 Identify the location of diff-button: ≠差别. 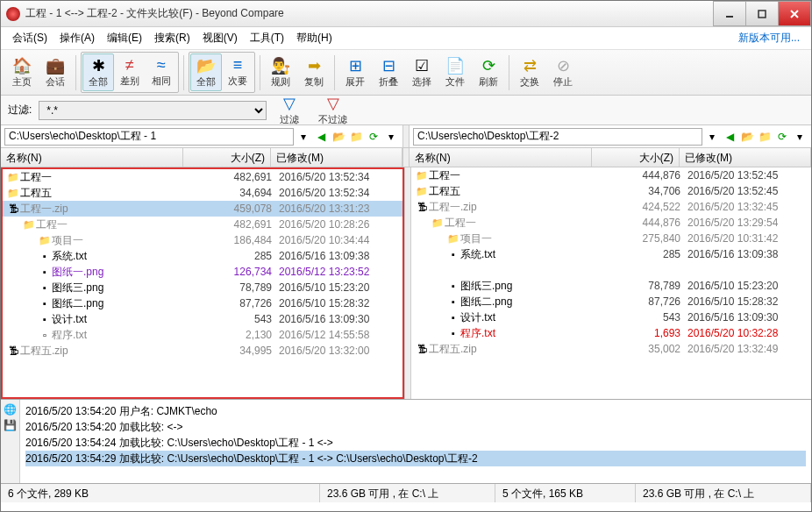
(130, 72).